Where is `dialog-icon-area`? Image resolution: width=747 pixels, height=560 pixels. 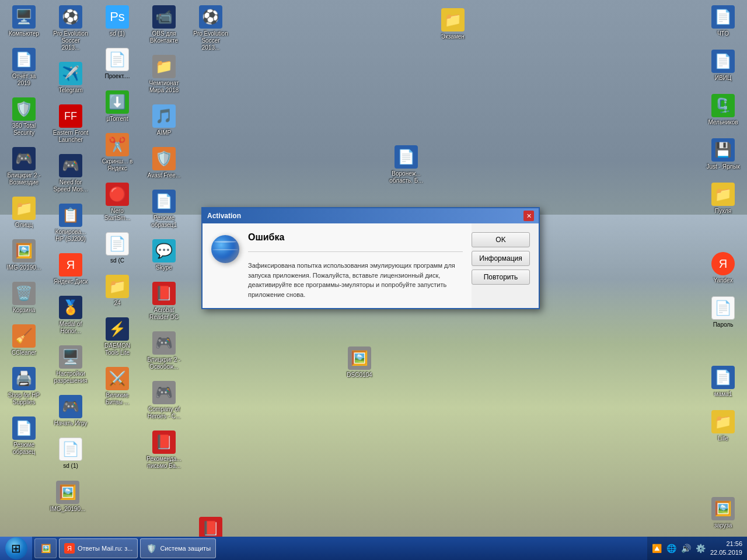 dialog-icon-area is located at coordinates (225, 266).